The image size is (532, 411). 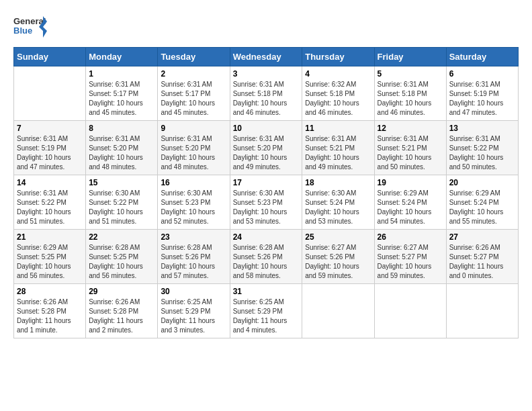 What do you see at coordinates (193, 74) in the screenshot?
I see `day-number: 2` at bounding box center [193, 74].